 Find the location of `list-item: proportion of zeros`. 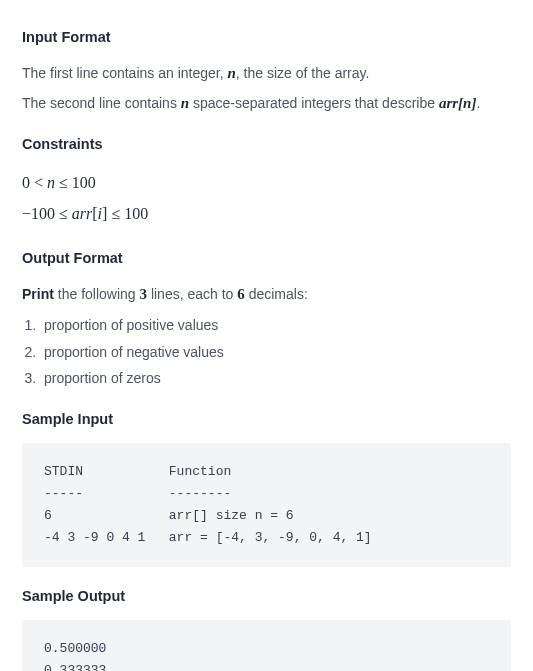

list-item: proportion of zeros is located at coordinates (276, 378).